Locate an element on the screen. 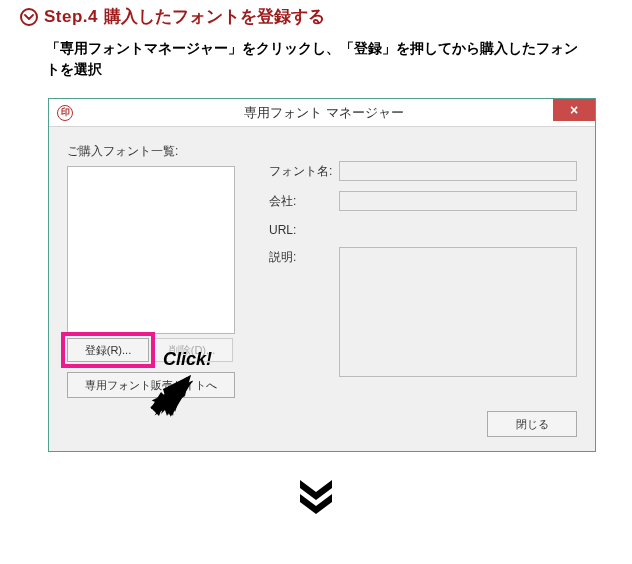  company-label: 会社: is located at coordinates (304, 200).